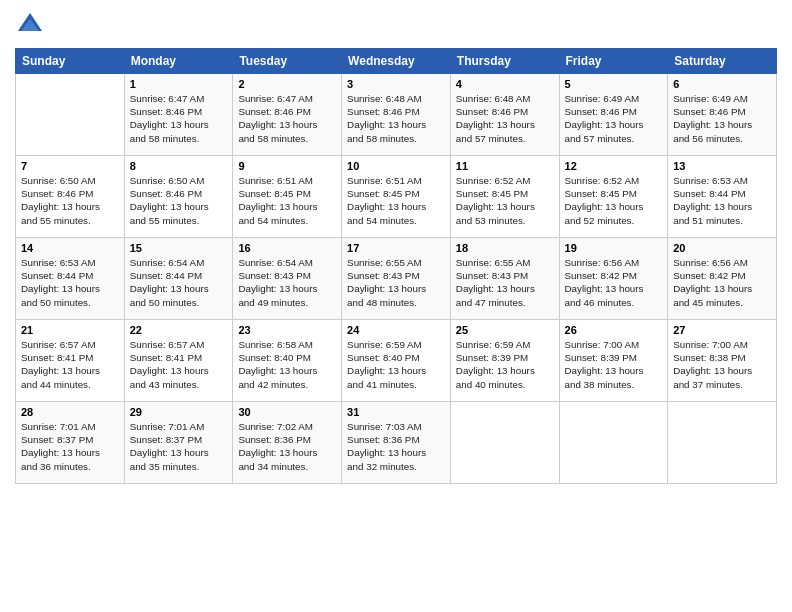 The height and width of the screenshot is (612, 792). I want to click on week-row-4: 21Sunrise: 6:57 AM Sunset: 8:41 PM Dayli…, so click(396, 361).